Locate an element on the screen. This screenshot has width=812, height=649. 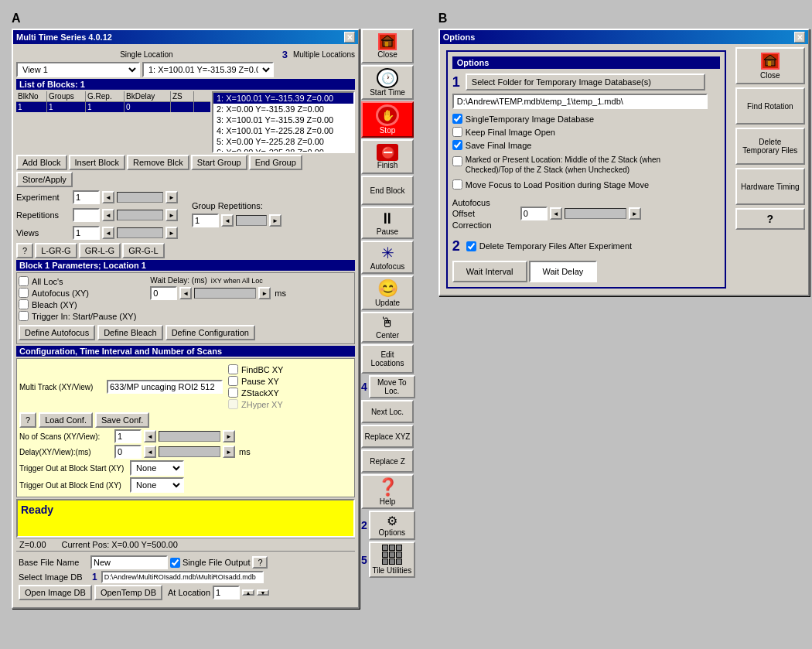
del-left-btn: ◄ is located at coordinates (150, 452).